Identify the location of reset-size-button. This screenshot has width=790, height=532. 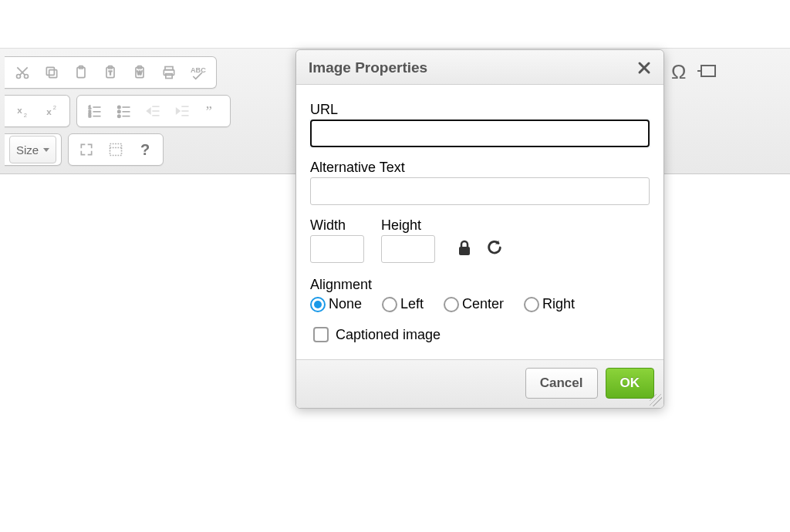
(495, 249).